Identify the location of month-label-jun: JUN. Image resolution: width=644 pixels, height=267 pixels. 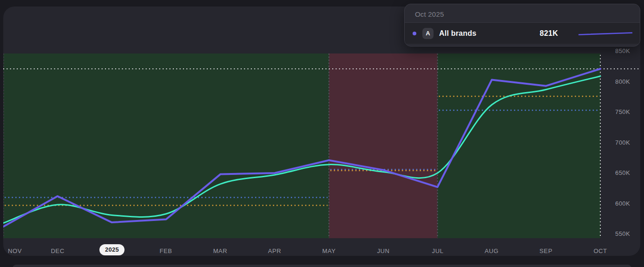
(383, 251).